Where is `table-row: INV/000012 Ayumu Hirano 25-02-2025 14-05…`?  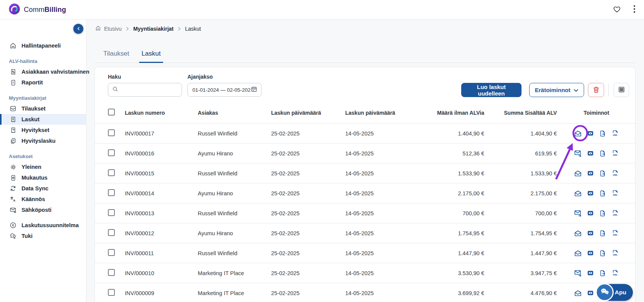 table-row: INV/000012 Ayumu Hirano 25-02-2025 14-05… is located at coordinates (365, 233).